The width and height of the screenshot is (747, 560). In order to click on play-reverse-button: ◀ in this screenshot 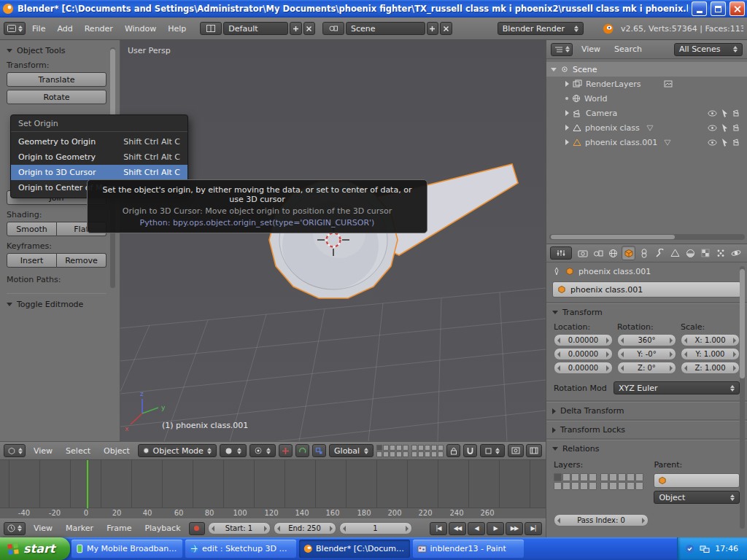, I will do `click(476, 529)`.